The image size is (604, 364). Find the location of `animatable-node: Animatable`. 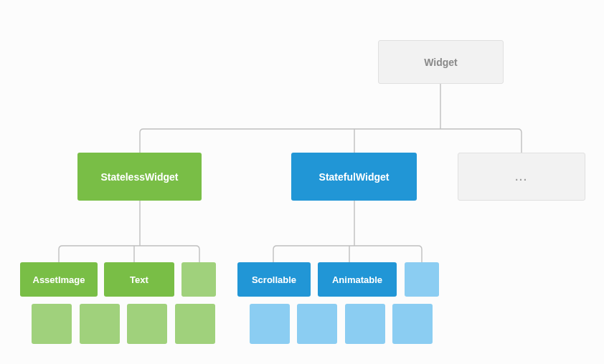

animatable-node: Animatable is located at coordinates (357, 279).